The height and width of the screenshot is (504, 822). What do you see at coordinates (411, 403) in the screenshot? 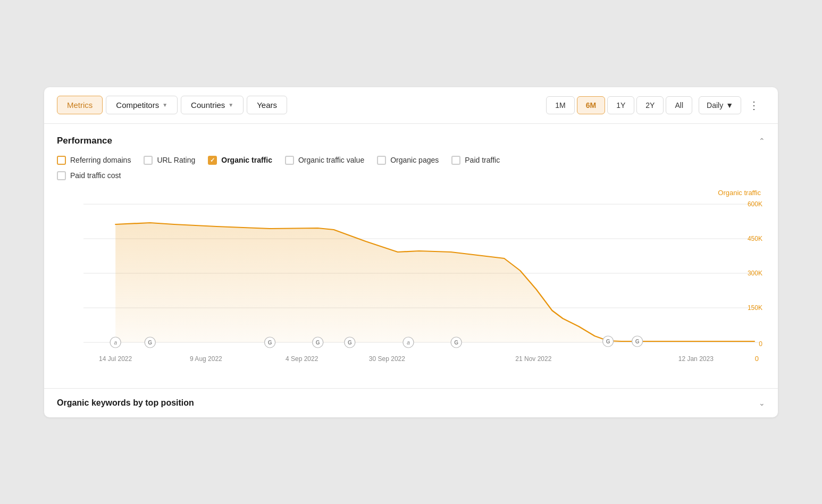
I see `bottom-header: Organic keywords by top position ⌄` at bounding box center [411, 403].